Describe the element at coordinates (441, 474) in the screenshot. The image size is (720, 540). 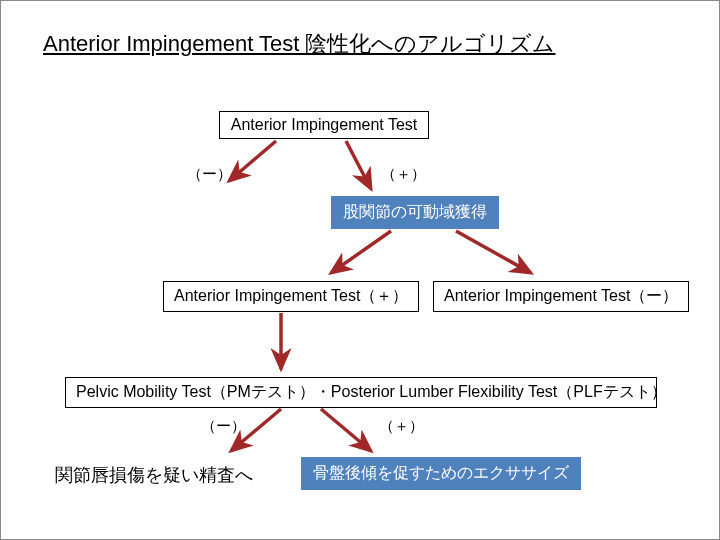
I see `node-pelvic-exercise: 骨盤後傾を促すためのエクササイズ` at that location.